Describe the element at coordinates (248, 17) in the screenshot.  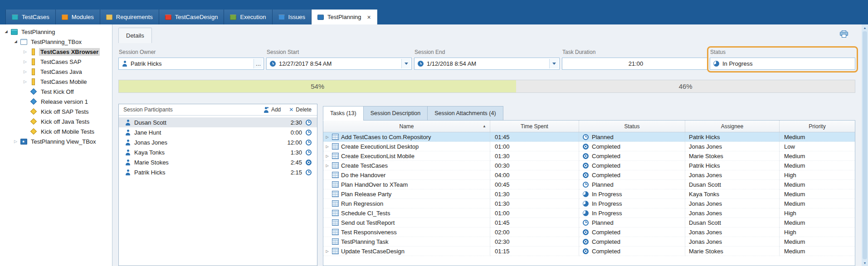
I see `tab-execution: Execution` at that location.